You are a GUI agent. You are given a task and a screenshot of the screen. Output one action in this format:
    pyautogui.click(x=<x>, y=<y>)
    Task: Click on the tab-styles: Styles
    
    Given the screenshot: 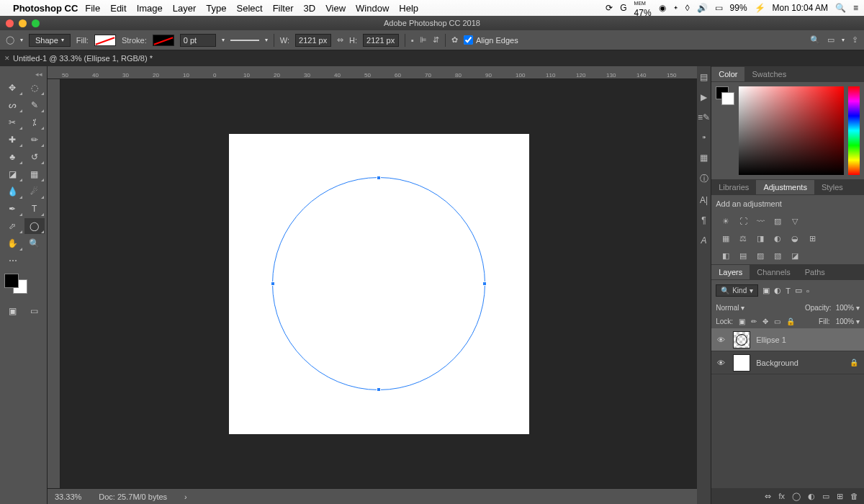 What is the action you would take?
    pyautogui.click(x=832, y=187)
    